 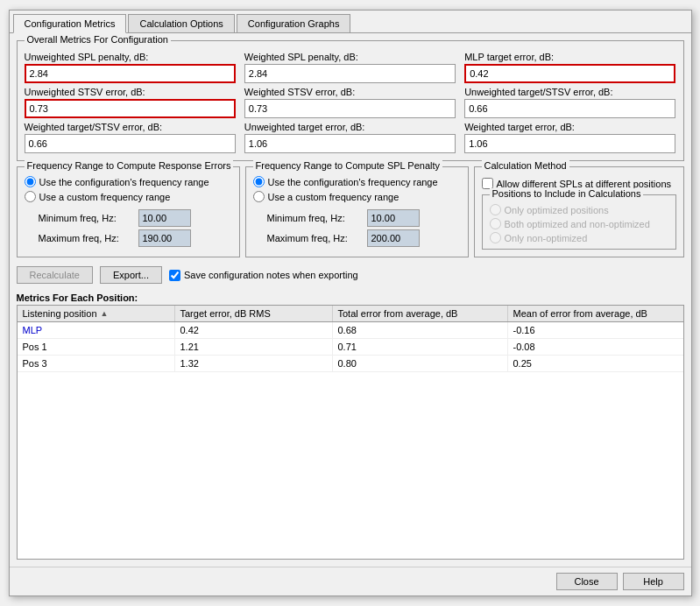 I want to click on row1-position: Pos 1, so click(x=96, y=347).